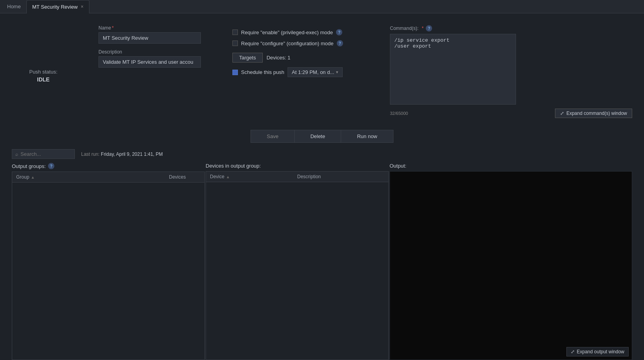 Image resolution: width=644 pixels, height=360 pixels. Describe the element at coordinates (511, 166) in the screenshot. I see `output-panel-header: Output:` at that location.